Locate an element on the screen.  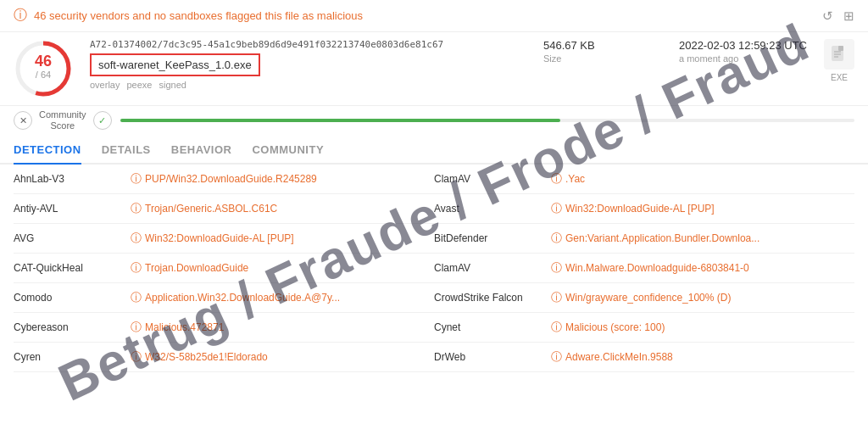
vendor-name: DrWeb is located at coordinates (489, 357).